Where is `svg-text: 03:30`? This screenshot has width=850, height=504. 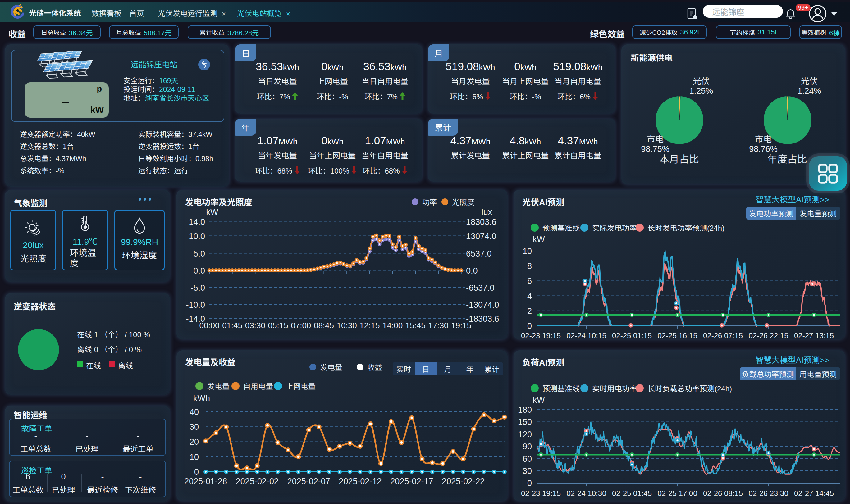 svg-text: 03:30 is located at coordinates (255, 325).